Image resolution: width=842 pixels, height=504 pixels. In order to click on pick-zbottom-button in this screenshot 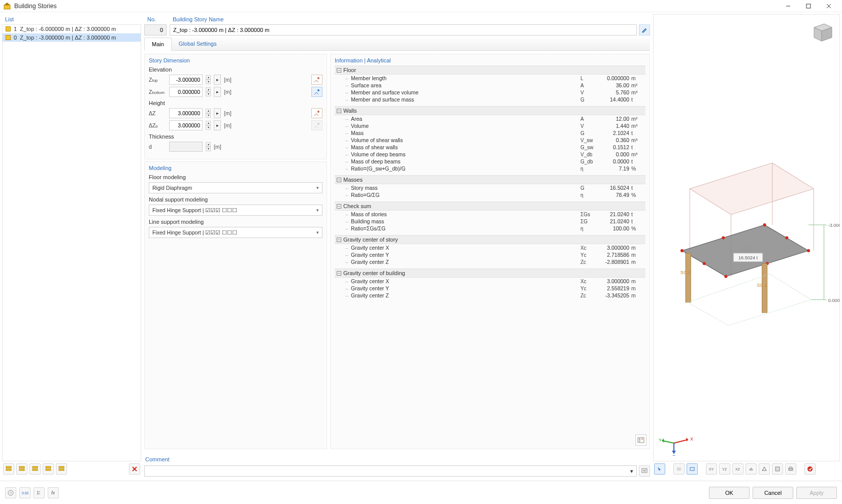, I will do `click(317, 92)`.